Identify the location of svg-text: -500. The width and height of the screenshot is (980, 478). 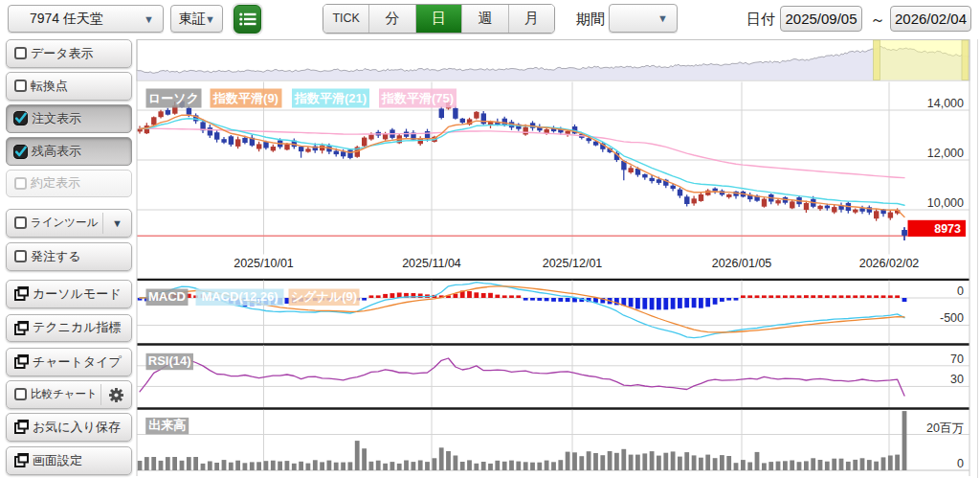
(951, 318).